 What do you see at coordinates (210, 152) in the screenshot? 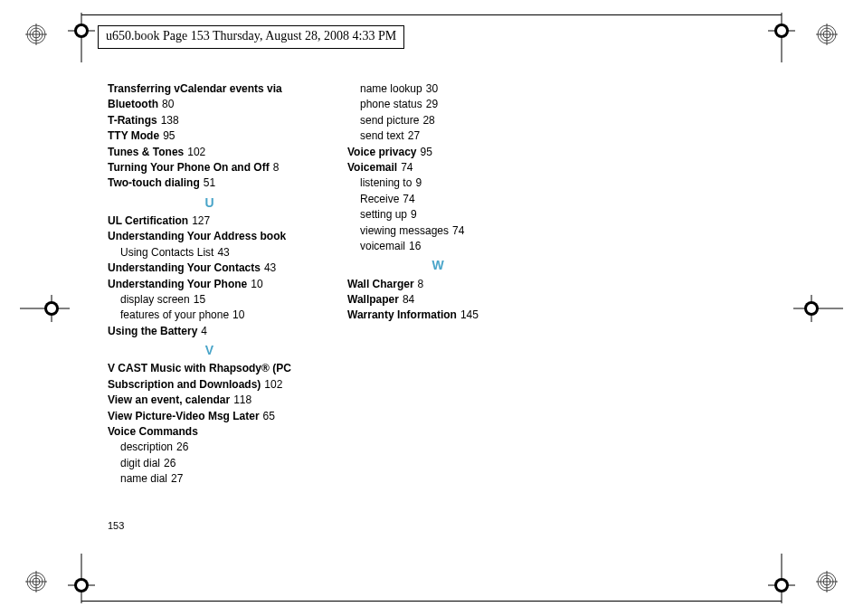
I see `index-entry: Tunes & Tones102` at bounding box center [210, 152].